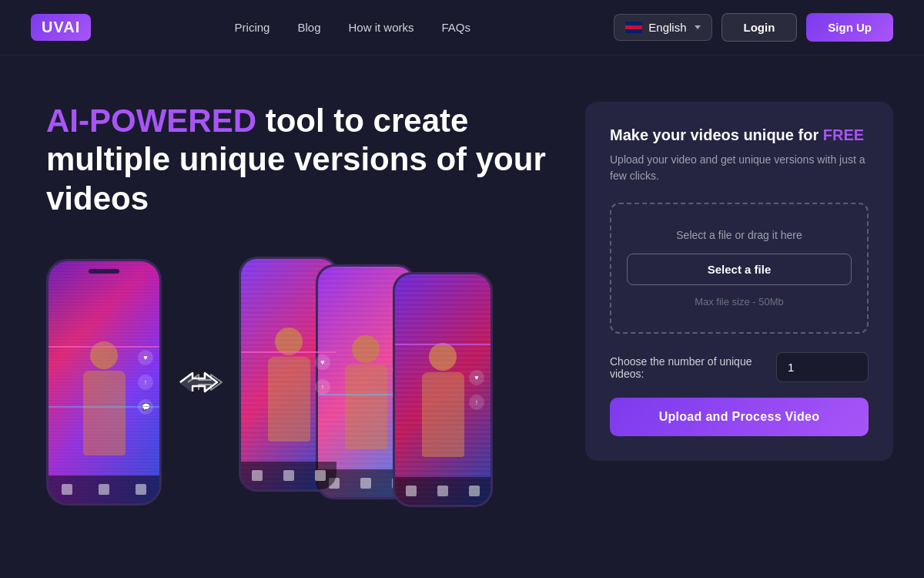 This screenshot has width=924, height=578. What do you see at coordinates (443, 390) in the screenshot?
I see `phone-variant-3: ♥ ↑` at bounding box center [443, 390].